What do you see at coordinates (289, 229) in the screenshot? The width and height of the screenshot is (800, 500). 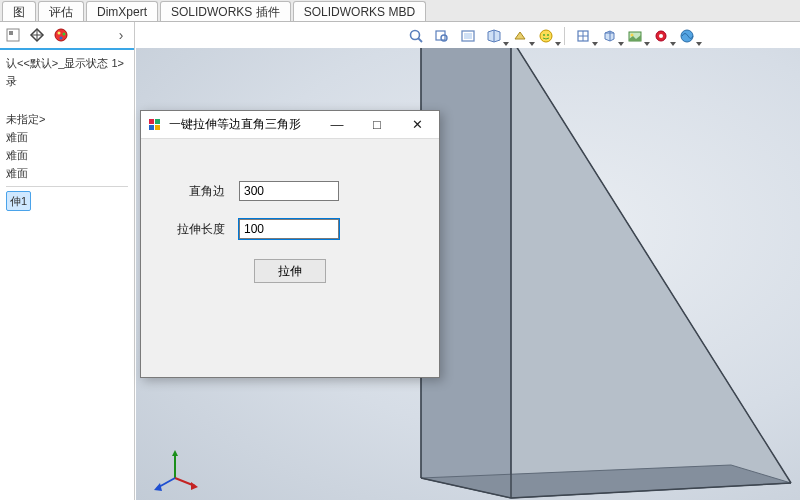 I see `extrude-length-input` at bounding box center [289, 229].